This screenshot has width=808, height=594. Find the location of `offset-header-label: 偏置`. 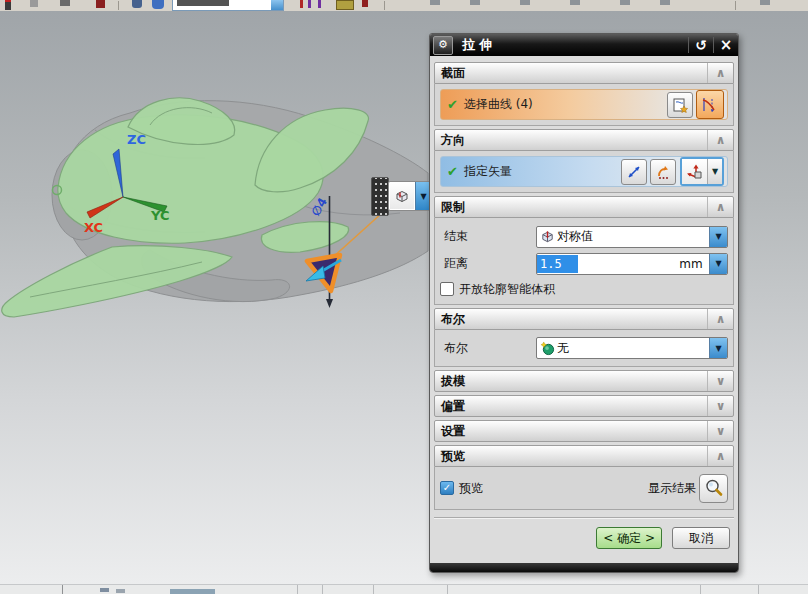

offset-header-label: 偏置 is located at coordinates (571, 406).